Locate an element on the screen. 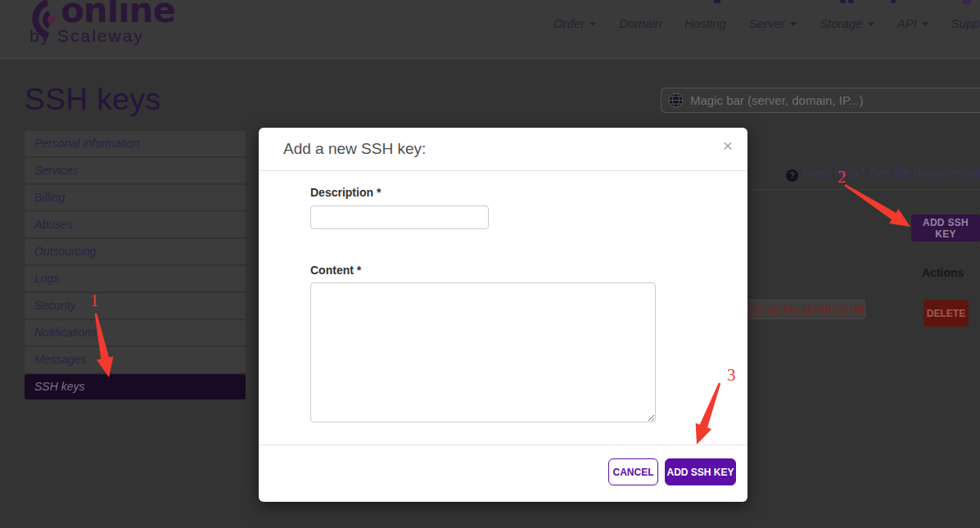 This screenshot has width=980, height=528. sidebar-item-ssh-keys: SSH keys is located at coordinates (135, 386).